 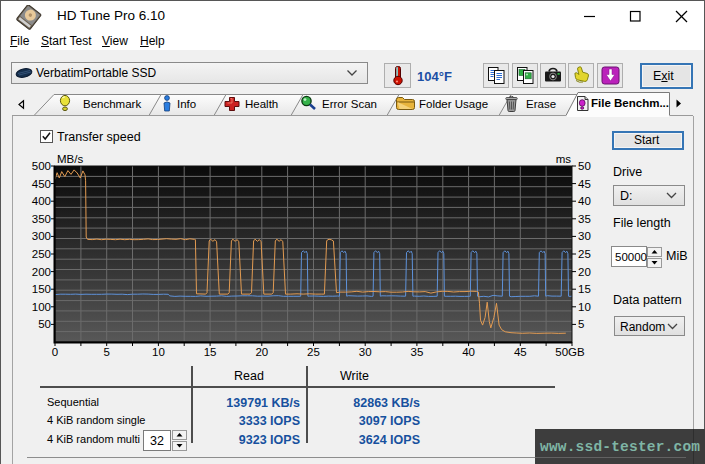 I want to click on svg-text: MB/s, so click(x=70, y=159).